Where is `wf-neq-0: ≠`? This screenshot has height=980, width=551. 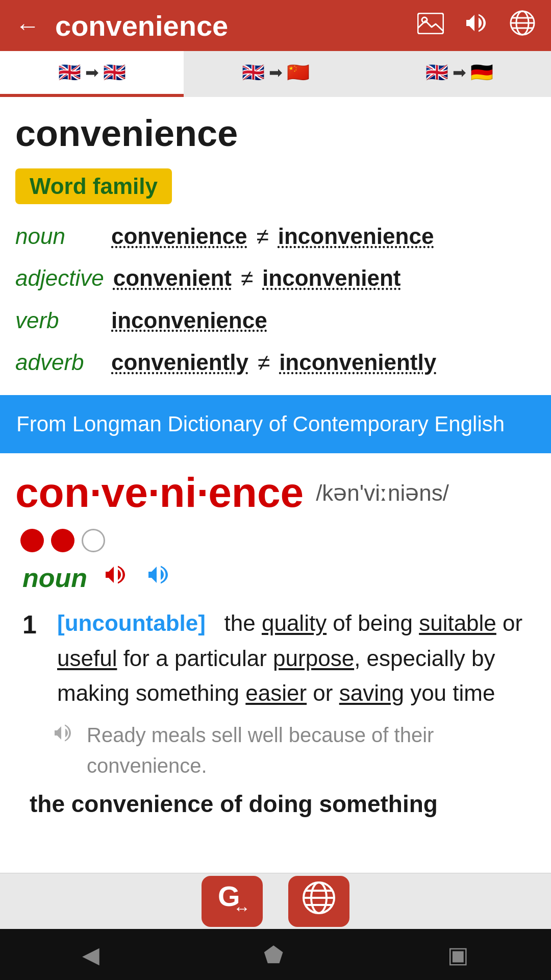 wf-neq-0: ≠ is located at coordinates (263, 236).